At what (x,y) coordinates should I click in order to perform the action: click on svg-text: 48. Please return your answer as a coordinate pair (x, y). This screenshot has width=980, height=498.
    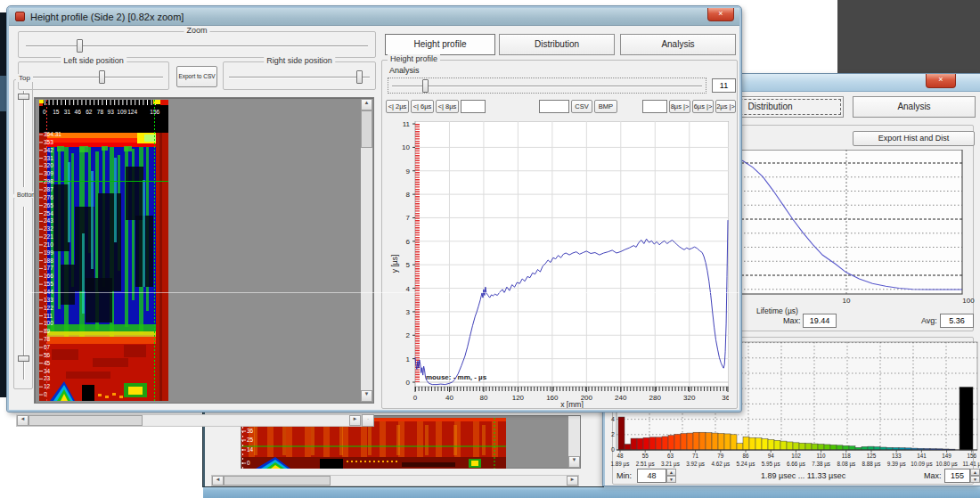
    Looking at the image, I should click on (620, 456).